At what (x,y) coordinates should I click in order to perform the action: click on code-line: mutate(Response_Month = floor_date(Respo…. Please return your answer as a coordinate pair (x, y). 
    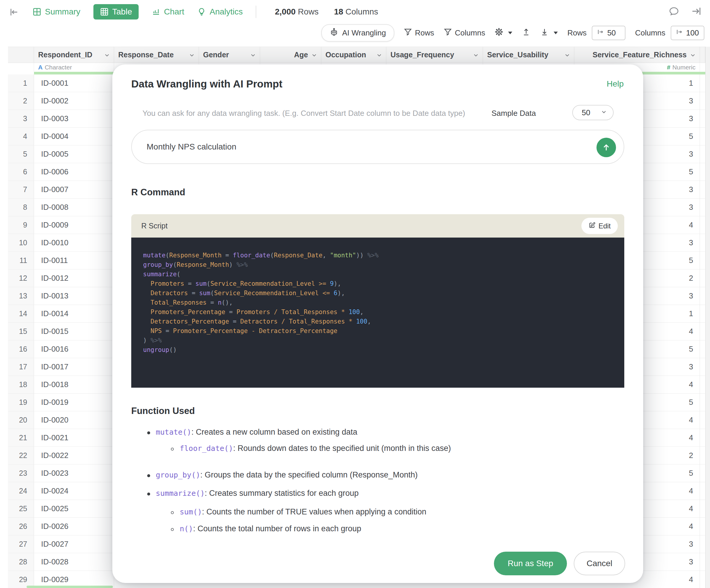
    Looking at the image, I should click on (383, 255).